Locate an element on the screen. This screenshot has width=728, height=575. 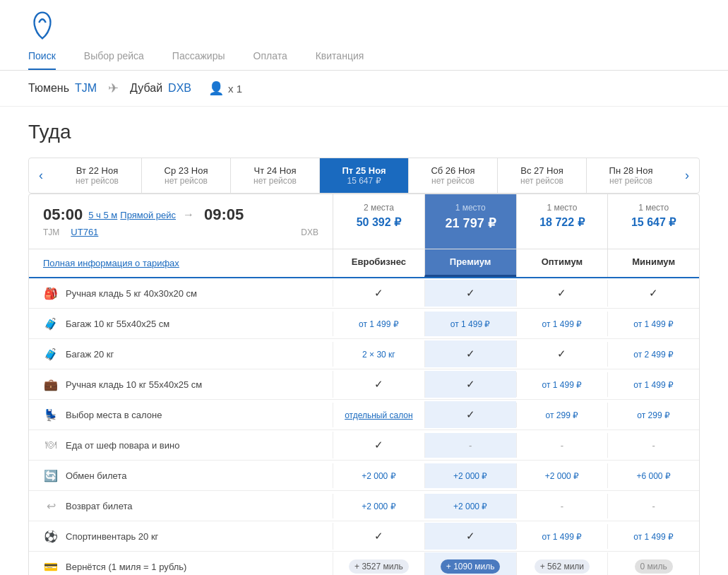
tariff-cell-r5-c3: - is located at coordinates (653, 445).